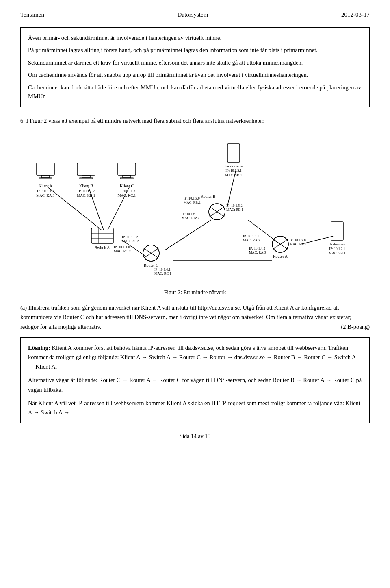 The width and height of the screenshot is (390, 588). What do you see at coordinates (86, 180) in the screenshot?
I see `client-b: Klient B IP: 10.1.1.2 MAC: KB:1` at bounding box center [86, 180].